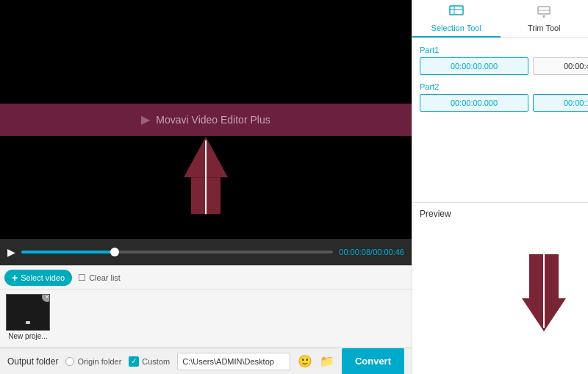  Describe the element at coordinates (213, 120) in the screenshot. I see `watermark-text: Movavi Video Editor Plus` at that location.